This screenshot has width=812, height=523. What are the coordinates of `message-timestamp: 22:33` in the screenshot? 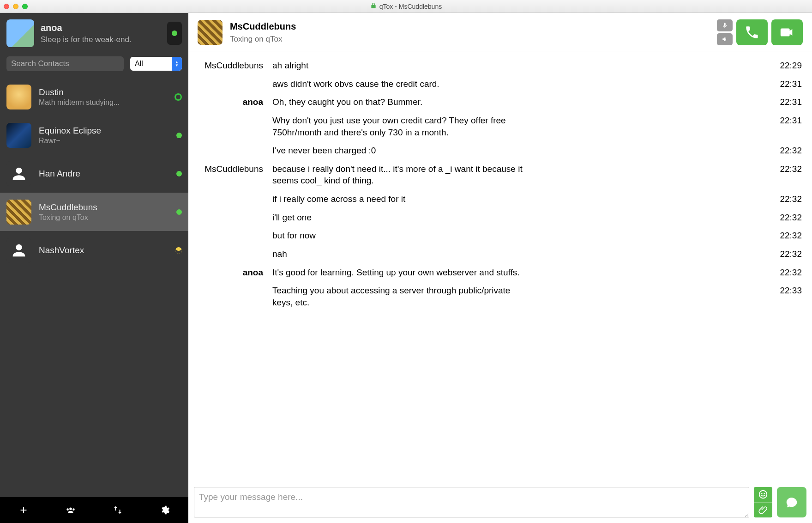 It's located at (791, 297).